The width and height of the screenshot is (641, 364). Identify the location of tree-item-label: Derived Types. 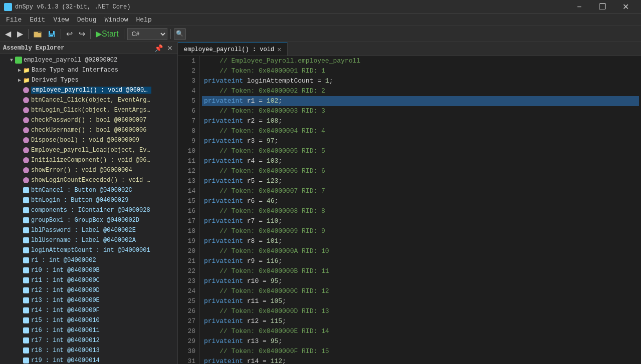
(55, 80).